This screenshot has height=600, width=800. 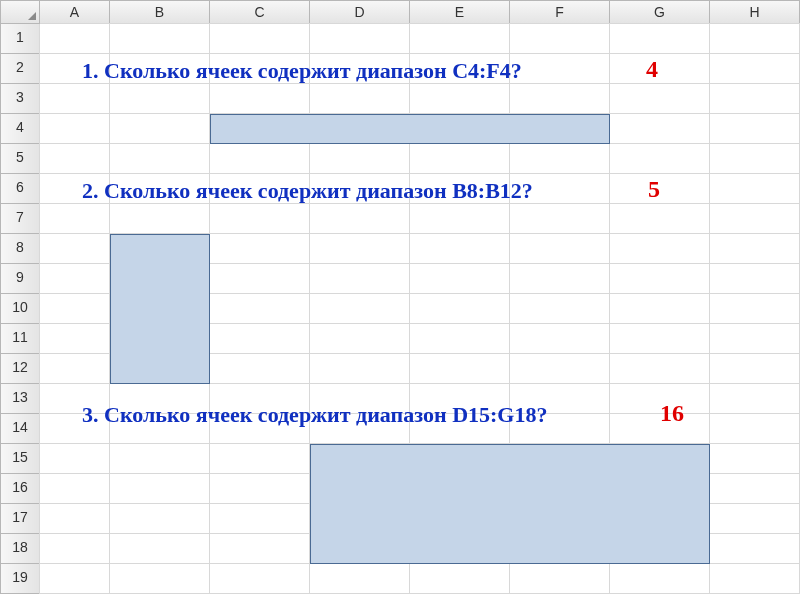 I want to click on range-c4-f4, so click(x=410, y=129).